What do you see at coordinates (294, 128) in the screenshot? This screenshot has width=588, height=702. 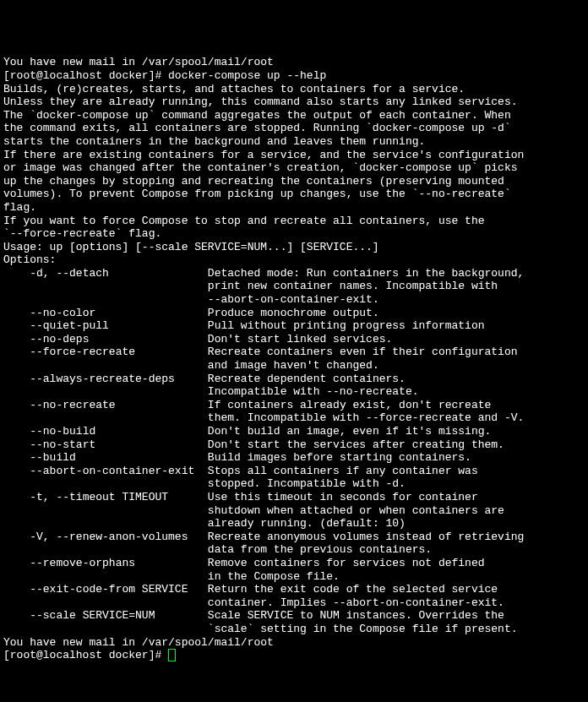 I see `terminal-line: the command exits, all containers are st…` at bounding box center [294, 128].